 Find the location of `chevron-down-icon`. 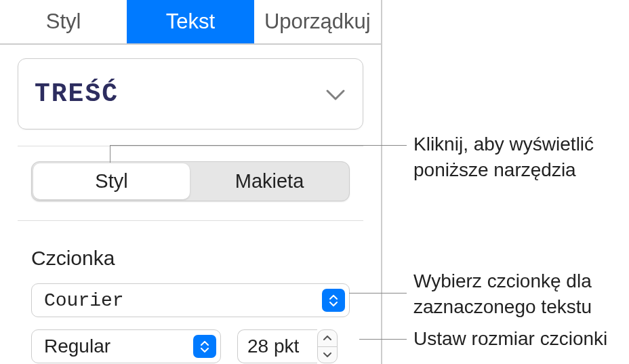

chevron-down-icon is located at coordinates (336, 94).